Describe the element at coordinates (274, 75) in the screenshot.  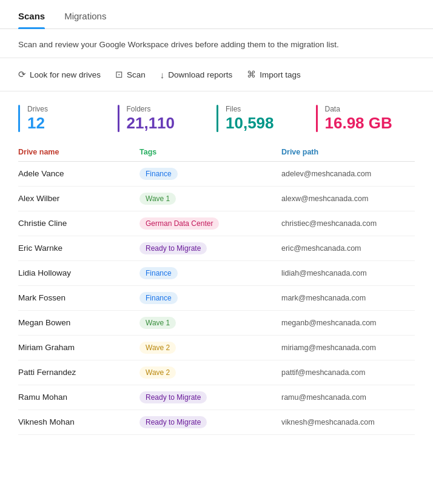
I see `import-tags-button: ⌘ Import tags` at that location.